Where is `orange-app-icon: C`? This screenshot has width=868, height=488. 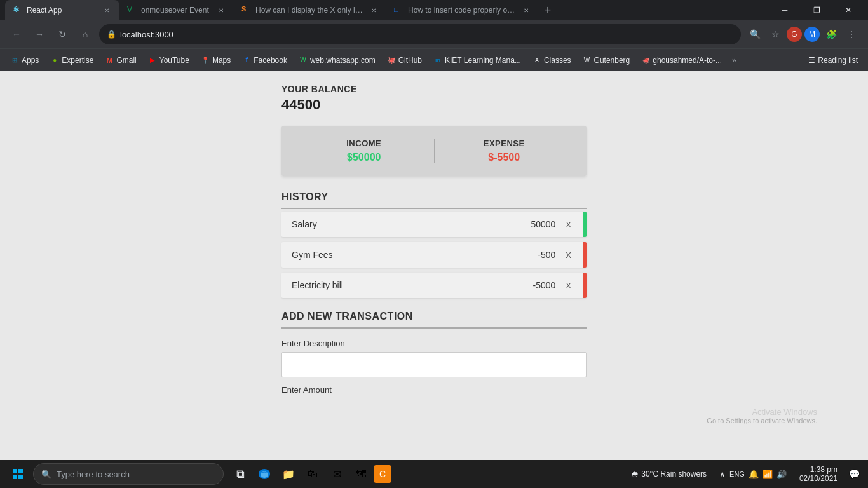
orange-app-icon: C is located at coordinates (383, 474).